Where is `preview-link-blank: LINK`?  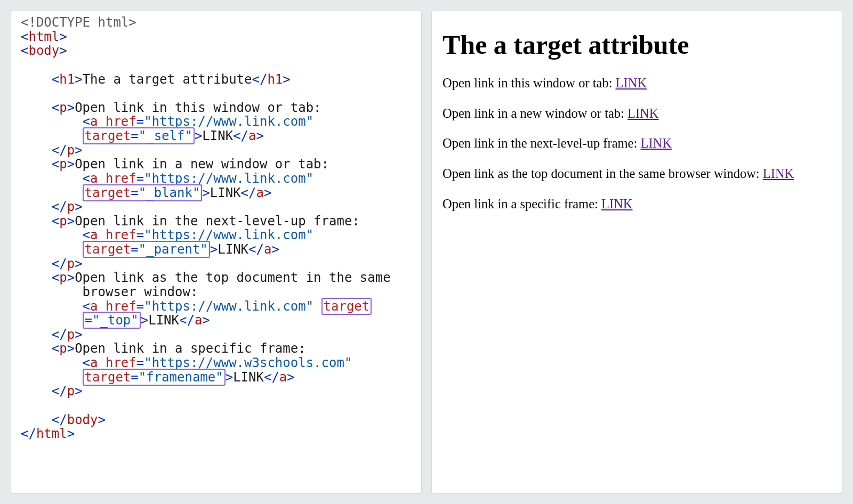
preview-link-blank: LINK is located at coordinates (643, 113).